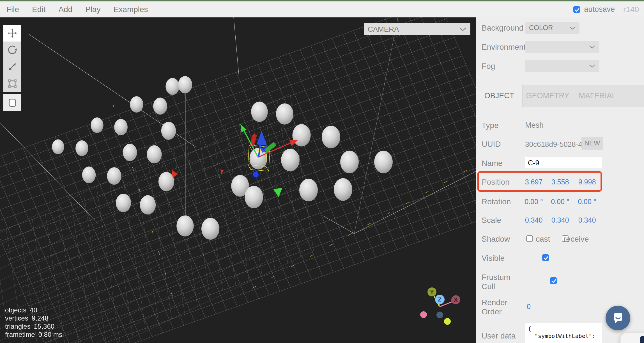 The width and height of the screenshot is (644, 343). Describe the element at coordinates (12, 103) in the screenshot. I see `local-space-toggle-button` at that location.